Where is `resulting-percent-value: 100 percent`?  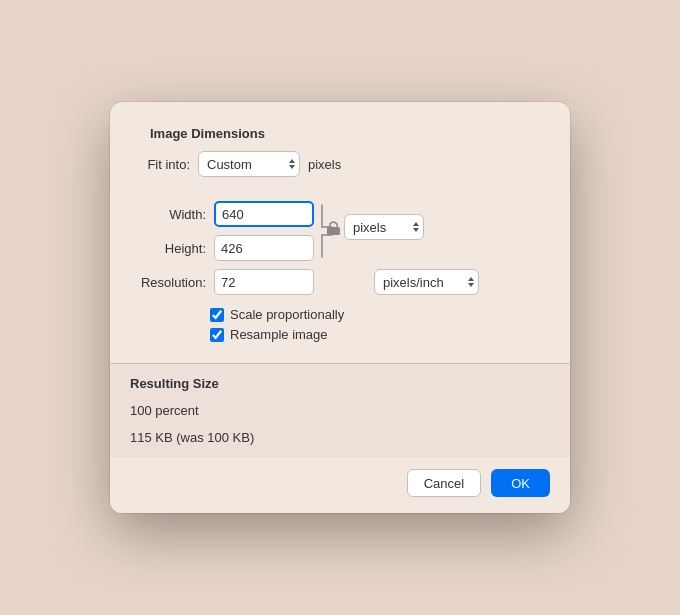 resulting-percent-value: 100 percent is located at coordinates (340, 410).